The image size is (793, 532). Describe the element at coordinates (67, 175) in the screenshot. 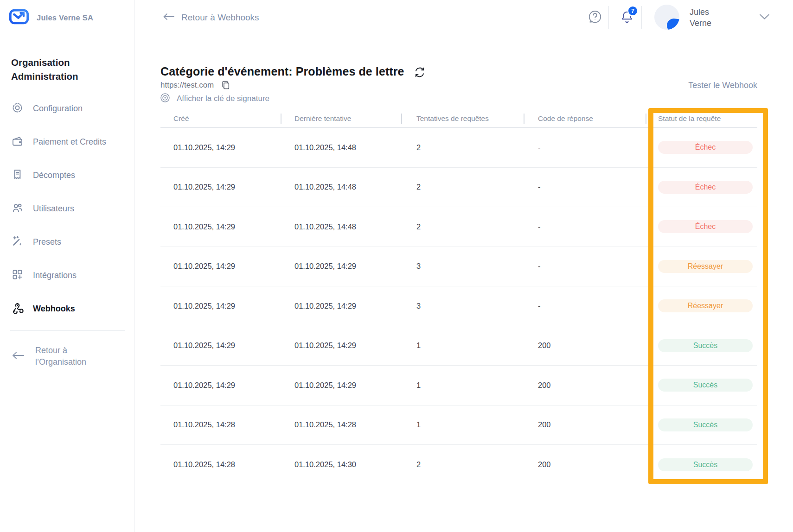

I see `sidebar-item-decomptes: Décomptes` at that location.